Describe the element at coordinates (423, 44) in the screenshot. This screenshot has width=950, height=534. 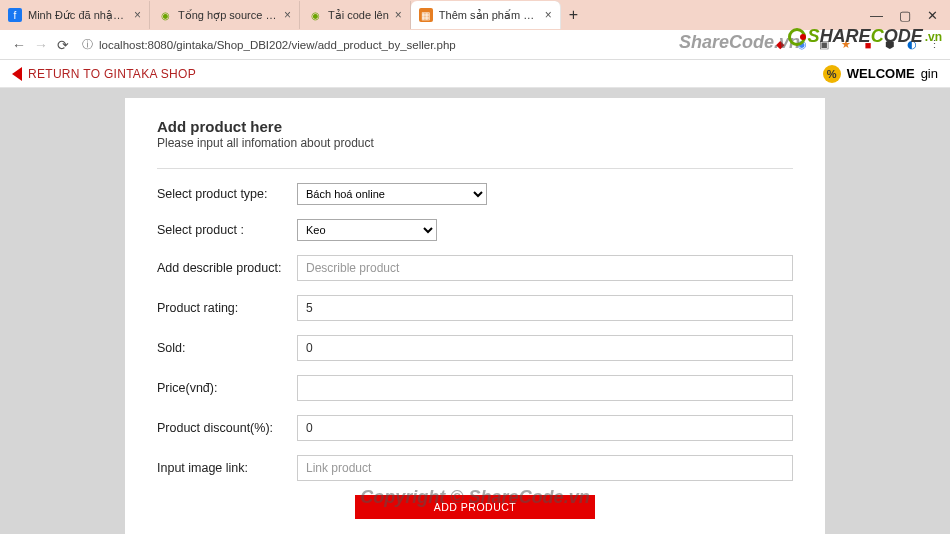
I see `url-input: ⓘ localhost:8080/gintaka/Shop_DBI202/vie…` at that location.